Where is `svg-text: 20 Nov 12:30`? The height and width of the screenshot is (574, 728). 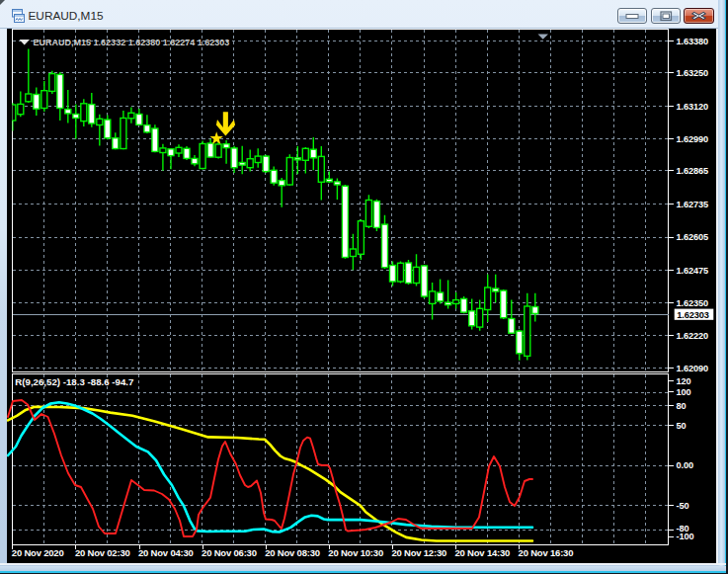
svg-text: 20 Nov 12:30 is located at coordinates (419, 553).